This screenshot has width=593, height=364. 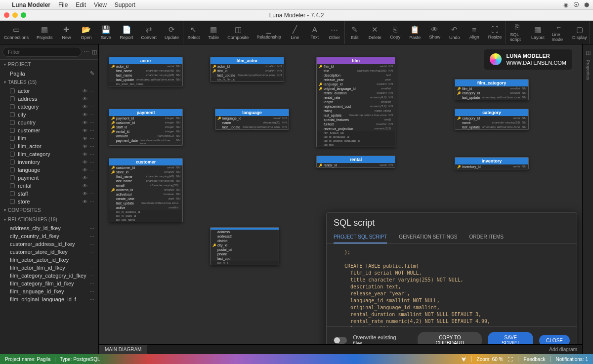 I want to click on add-diagram-button: Add diagram, so click(x=563, y=350).